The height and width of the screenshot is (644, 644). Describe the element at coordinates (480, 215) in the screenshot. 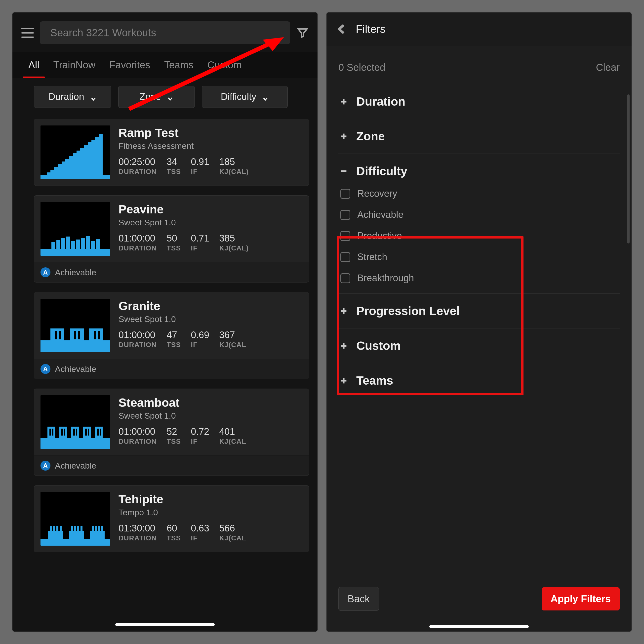

I see `filter-option-achievable: Achievable` at that location.